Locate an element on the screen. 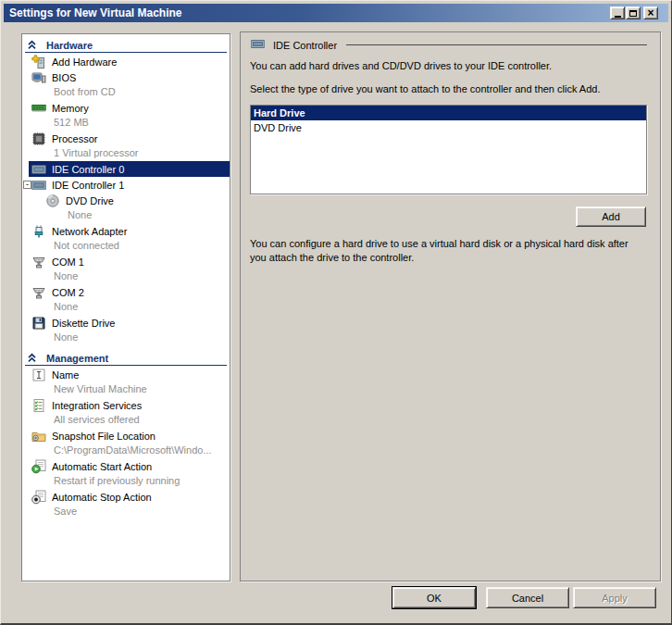 Image resolution: width=672 pixels, height=625 pixels. note-text: You can configure a hard drive to use a … is located at coordinates (448, 251).